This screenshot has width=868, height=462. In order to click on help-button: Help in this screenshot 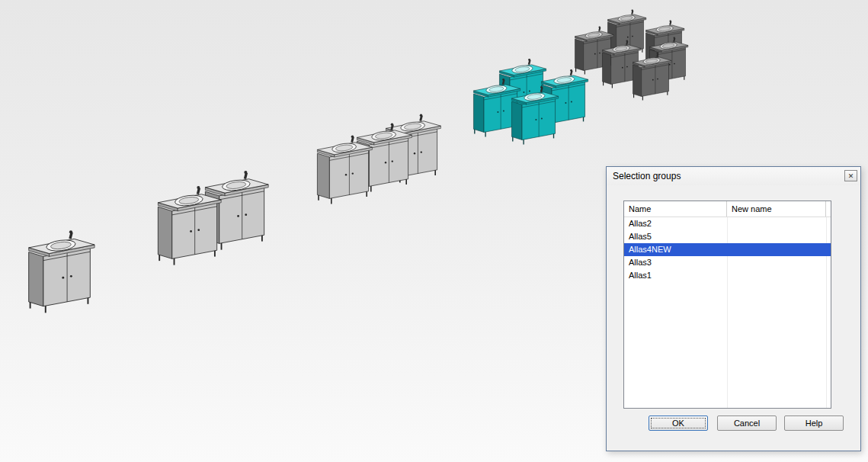, I will do `click(814, 423)`.